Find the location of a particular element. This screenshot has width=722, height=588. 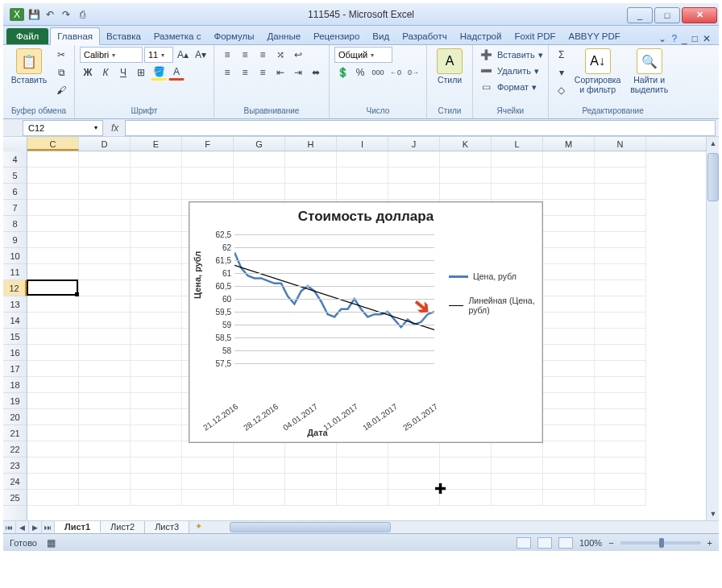

row-header-8: 8 is located at coordinates (15, 224).